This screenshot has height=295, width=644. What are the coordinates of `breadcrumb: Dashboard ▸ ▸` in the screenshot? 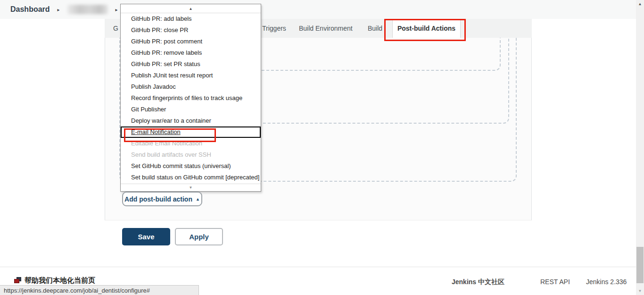 It's located at (322, 9).